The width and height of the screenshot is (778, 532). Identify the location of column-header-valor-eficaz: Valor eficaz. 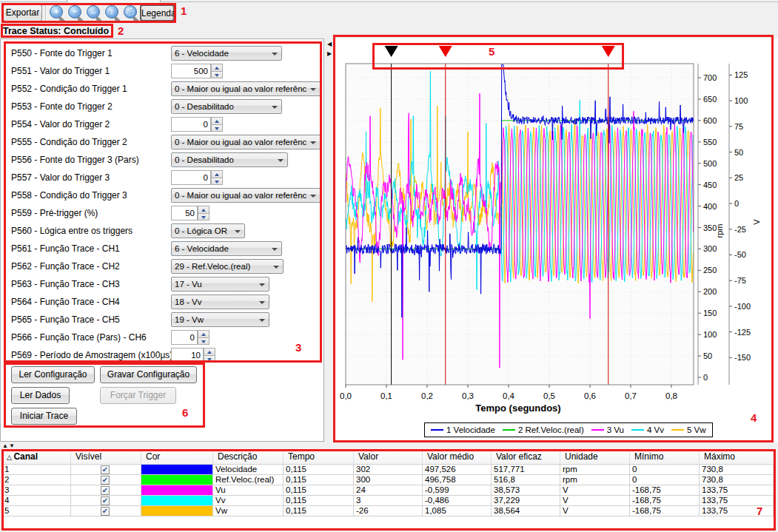
(526, 457).